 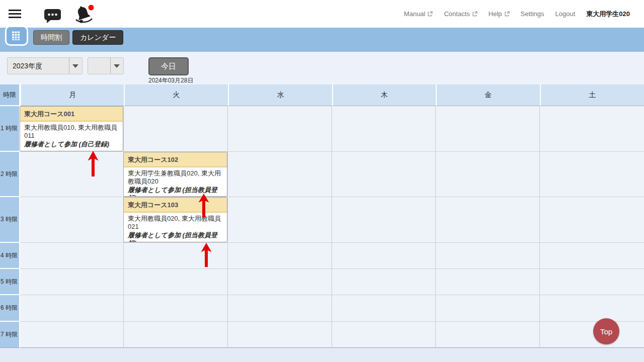 What do you see at coordinates (10, 256) in the screenshot?
I see `period-label-4: 4 時限` at bounding box center [10, 256].